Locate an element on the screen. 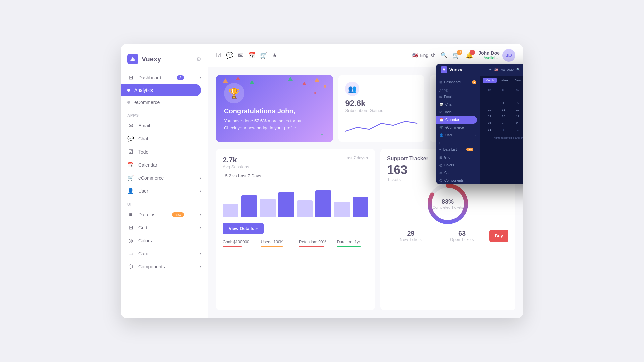 This screenshot has height=362, width=644. dark-user: 👤 User › is located at coordinates (458, 135).